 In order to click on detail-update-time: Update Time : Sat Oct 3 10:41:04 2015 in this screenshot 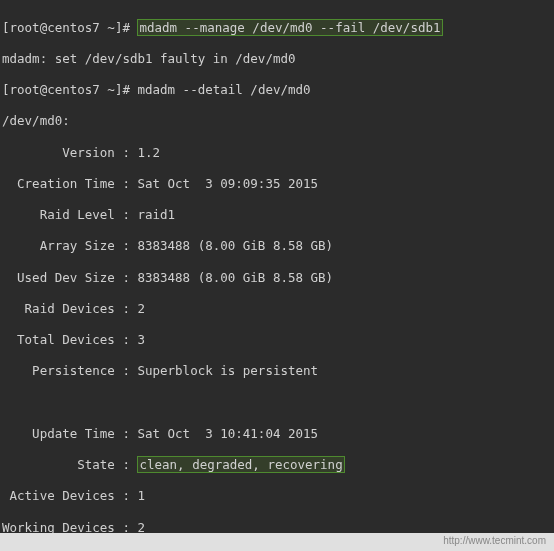, I will do `click(277, 434)`.